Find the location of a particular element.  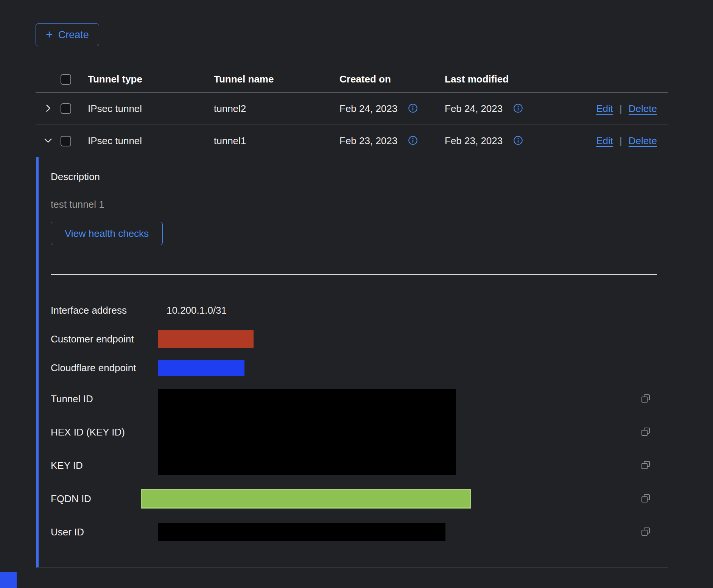

chevron-right-icon is located at coordinates (48, 109).